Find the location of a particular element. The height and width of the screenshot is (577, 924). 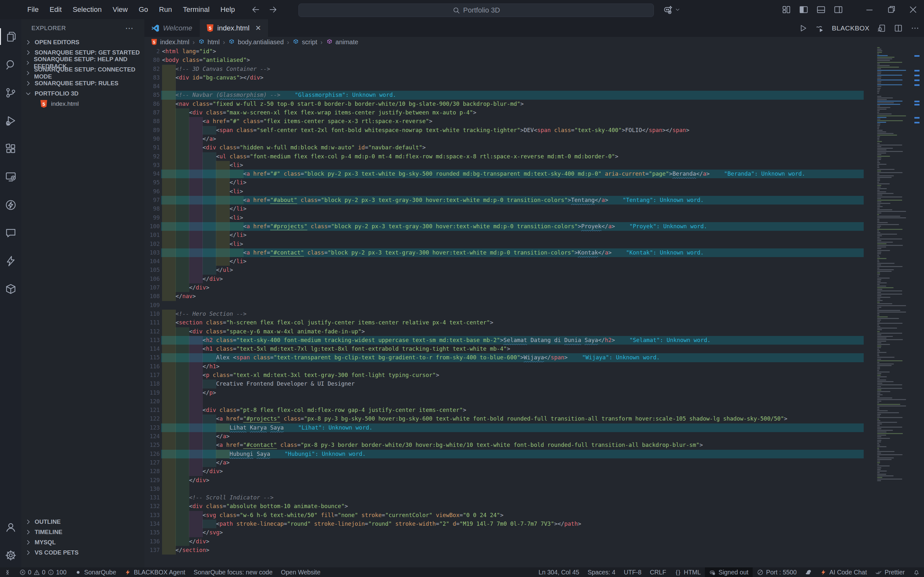

code-line-134: 134<path stroke-linecap="round" stroke-l… is located at coordinates (534, 524).